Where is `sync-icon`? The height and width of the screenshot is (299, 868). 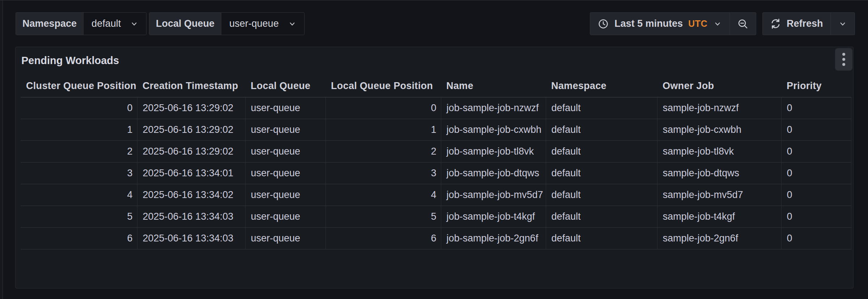 sync-icon is located at coordinates (775, 24).